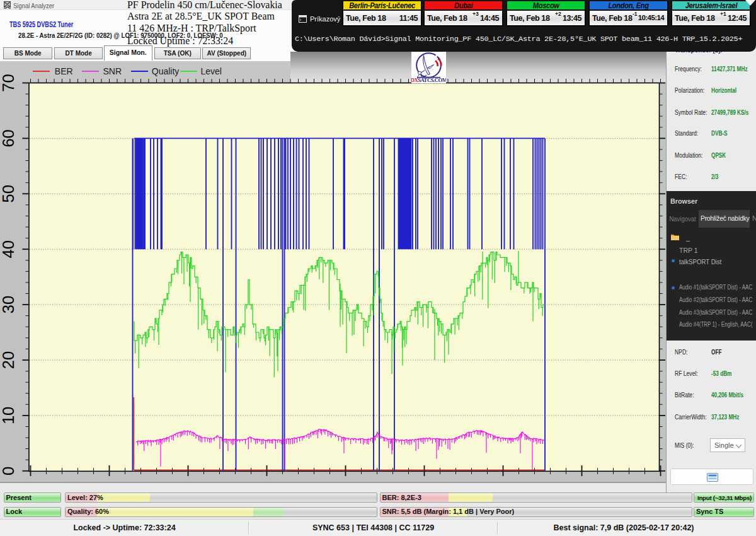  What do you see at coordinates (9, 138) in the screenshot?
I see `svg-text: 60` at bounding box center [9, 138].